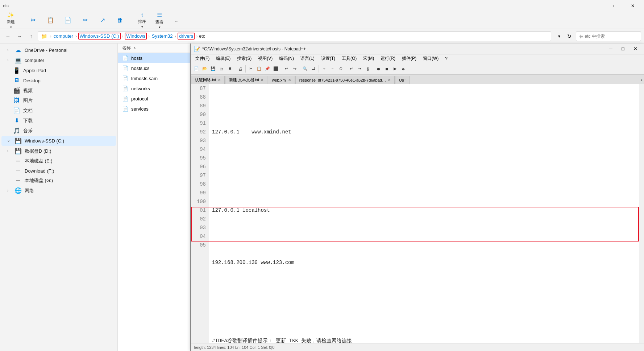  What do you see at coordinates (262, 80) in the screenshot?
I see `np-tab-close-2: ✕` at bounding box center [262, 80].